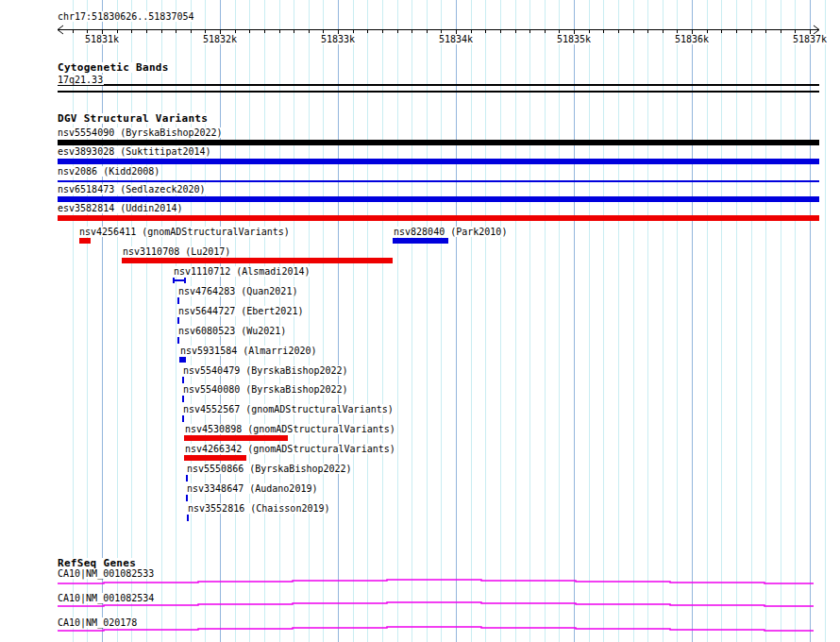 This screenshot has height=642, width=840. I want to click on variant-label: esv3893028 (Suktitipat2014), so click(134, 151).